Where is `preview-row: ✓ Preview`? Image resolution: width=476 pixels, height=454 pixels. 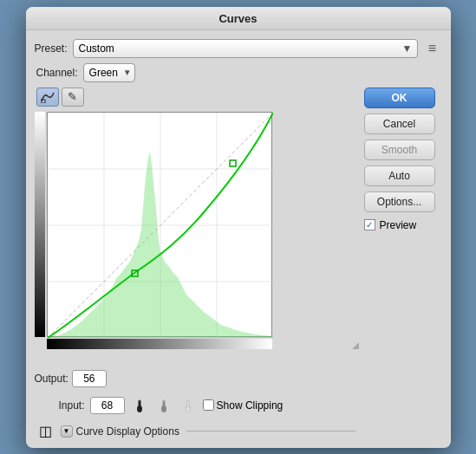
preview-row: ✓ Preview is located at coordinates (403, 225).